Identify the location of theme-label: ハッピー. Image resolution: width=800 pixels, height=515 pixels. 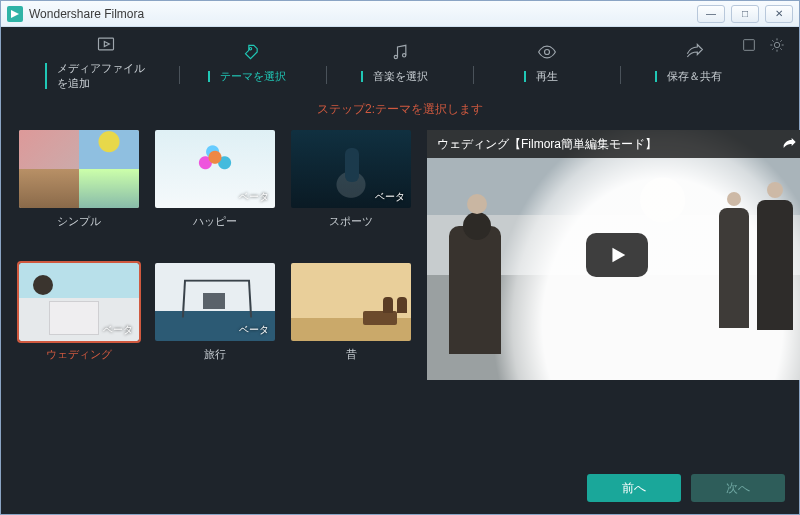
(215, 222).